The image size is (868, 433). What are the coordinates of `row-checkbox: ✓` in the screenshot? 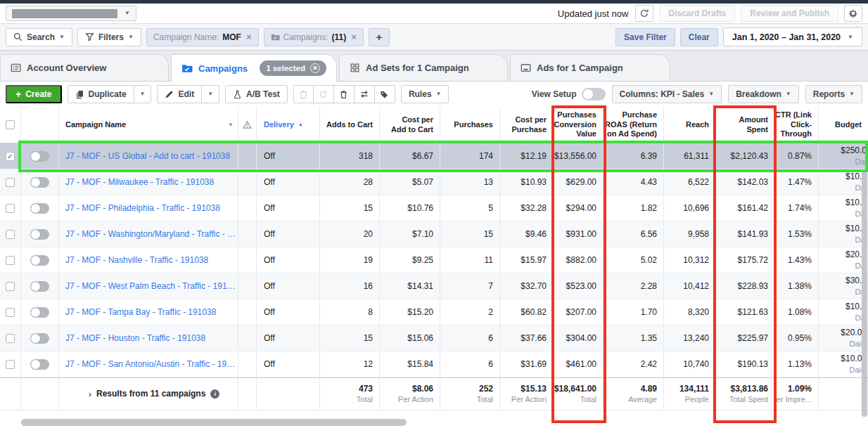 It's located at (10, 156).